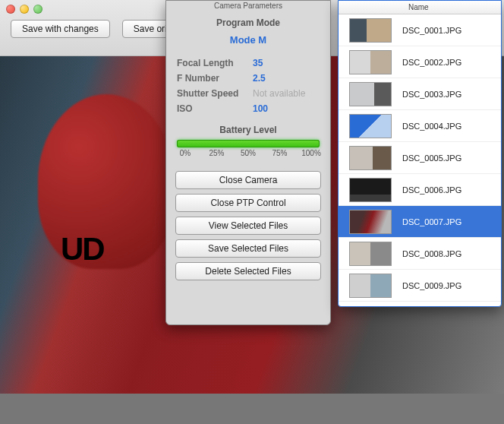 The height and width of the screenshot is (424, 504). I want to click on file-row: DSC_0007.JPG, so click(420, 222).